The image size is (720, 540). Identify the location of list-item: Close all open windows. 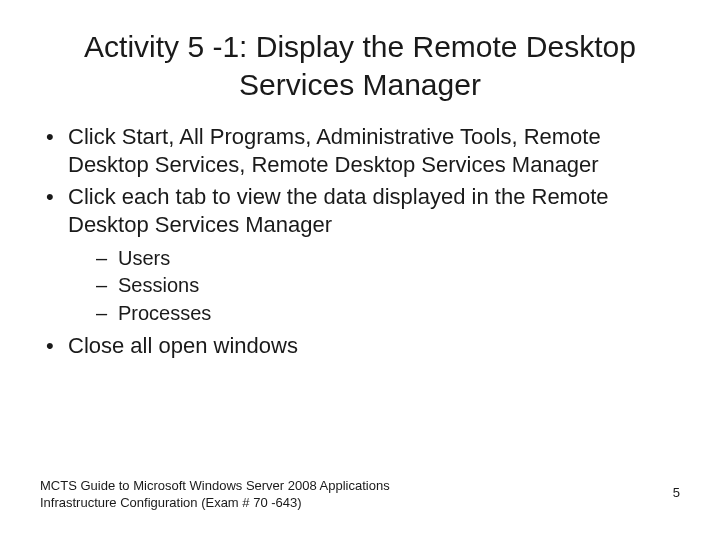
(360, 346).